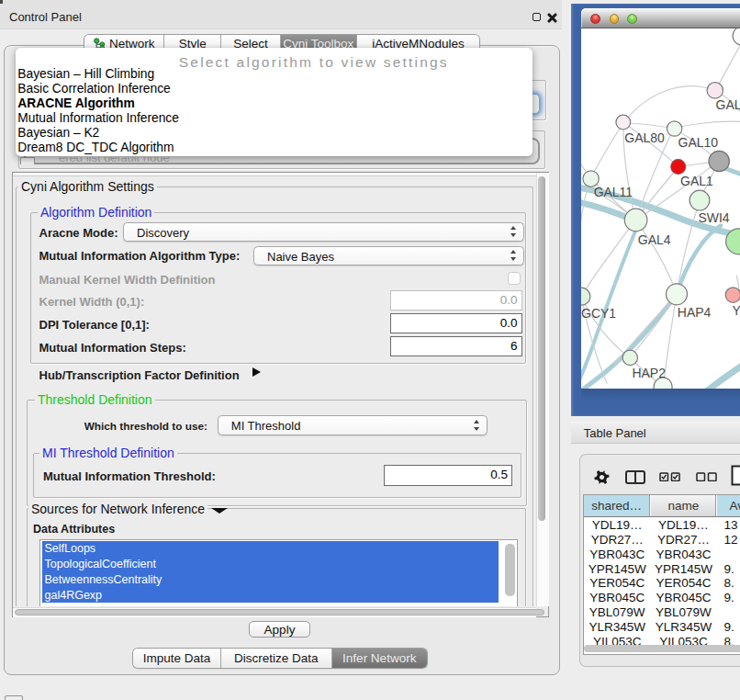 The height and width of the screenshot is (700, 740). Describe the element at coordinates (655, 241) in the screenshot. I see `svg-text: GAL4` at that location.